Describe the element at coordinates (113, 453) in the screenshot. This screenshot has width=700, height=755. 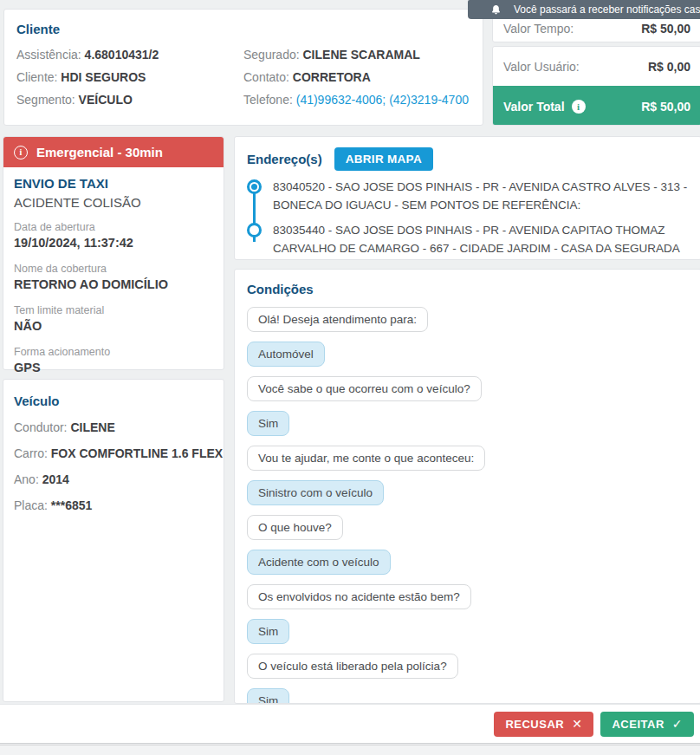
I see `field-carro: Carro: FOX COMFORTLINE 1.6 FLEX` at that location.